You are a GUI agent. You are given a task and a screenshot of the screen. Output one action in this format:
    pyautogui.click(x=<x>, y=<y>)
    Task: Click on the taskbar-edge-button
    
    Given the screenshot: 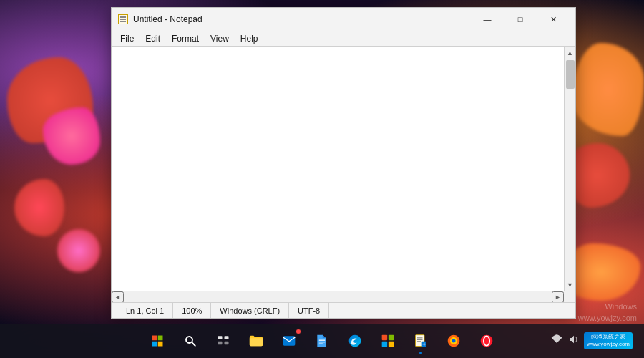 What is the action you would take?
    pyautogui.click(x=355, y=341)
    